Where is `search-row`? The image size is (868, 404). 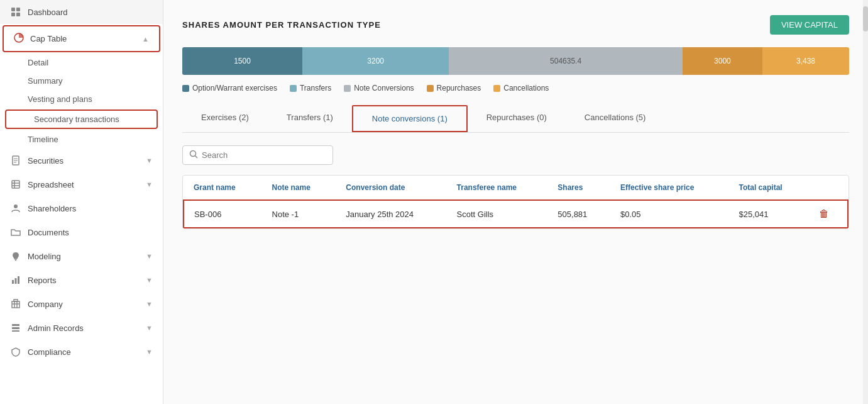 search-row is located at coordinates (515, 155).